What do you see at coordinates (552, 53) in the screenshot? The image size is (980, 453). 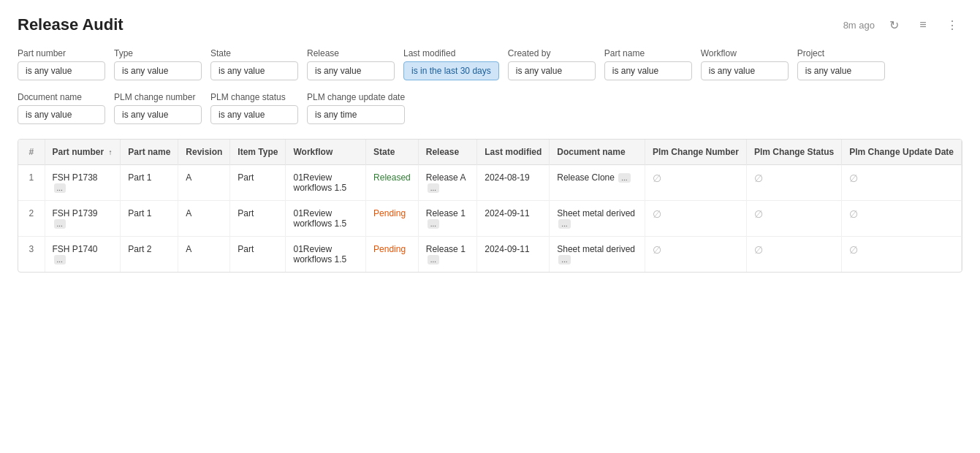 I see `filter-label-created-by: Created by` at bounding box center [552, 53].